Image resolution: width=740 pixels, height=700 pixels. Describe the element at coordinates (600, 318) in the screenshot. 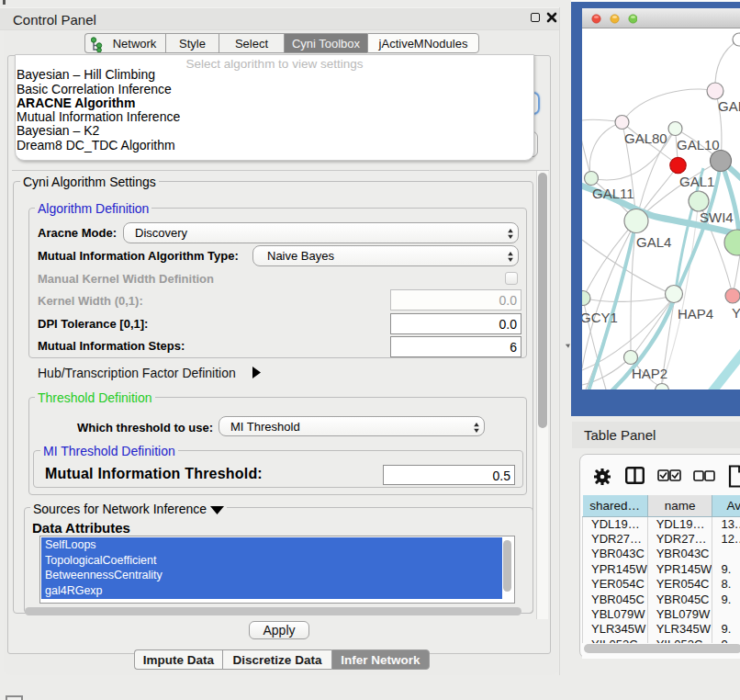

I see `svg-text: GCY1` at that location.